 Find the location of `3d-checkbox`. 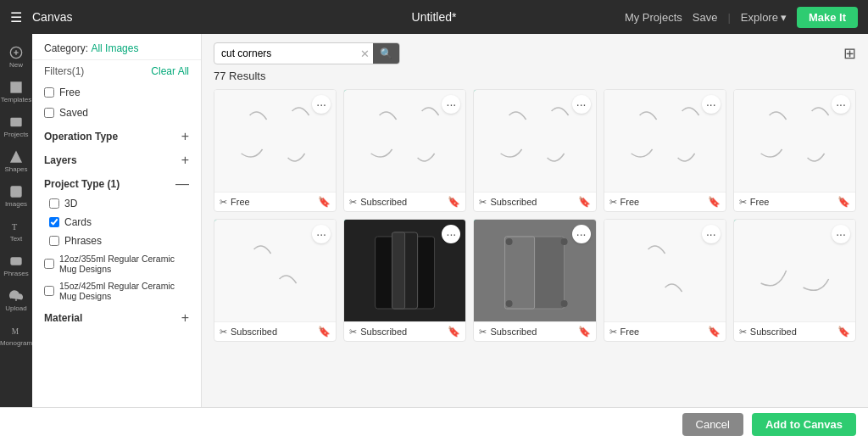

3d-checkbox is located at coordinates (54, 204).